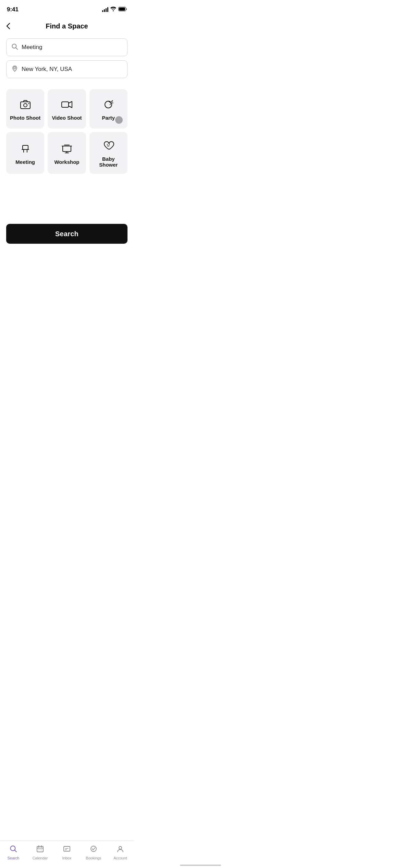 This screenshot has height=868, width=401. Describe the element at coordinates (25, 153) in the screenshot. I see `category-meeting: Meeting` at that location.